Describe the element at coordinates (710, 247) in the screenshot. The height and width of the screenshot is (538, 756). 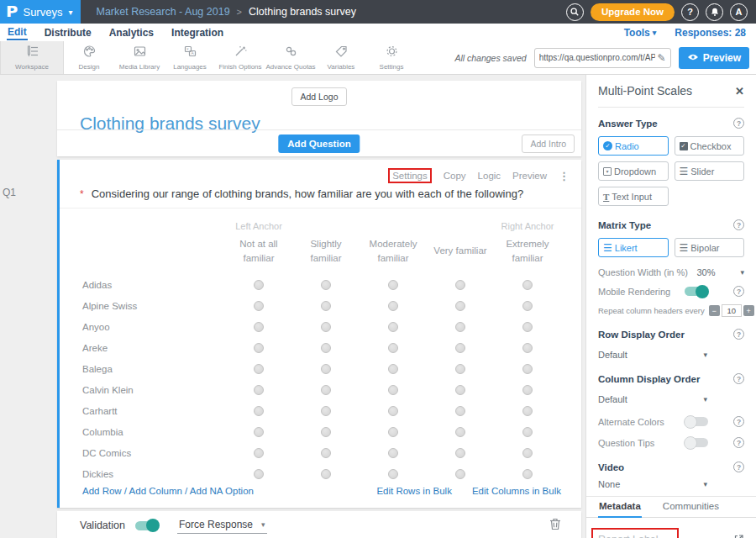
I see `matrix-type-bipolar: Bipolar` at that location.